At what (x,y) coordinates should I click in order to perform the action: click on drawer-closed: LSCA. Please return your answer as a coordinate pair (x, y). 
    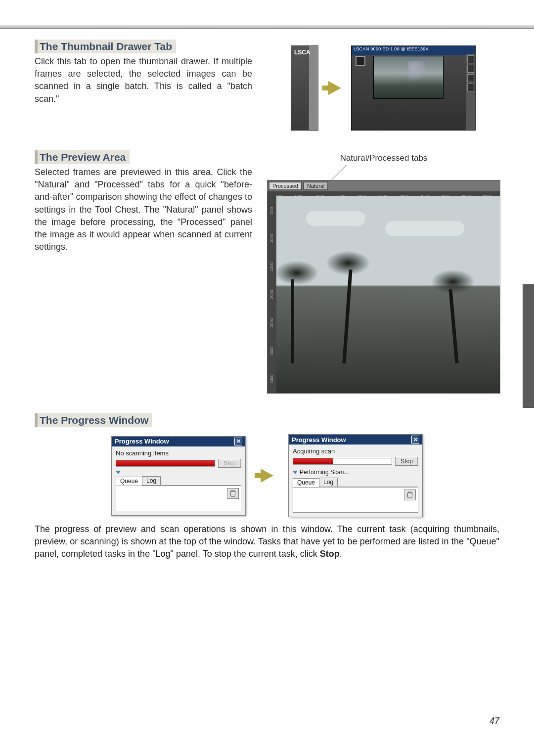
    Looking at the image, I should click on (305, 88).